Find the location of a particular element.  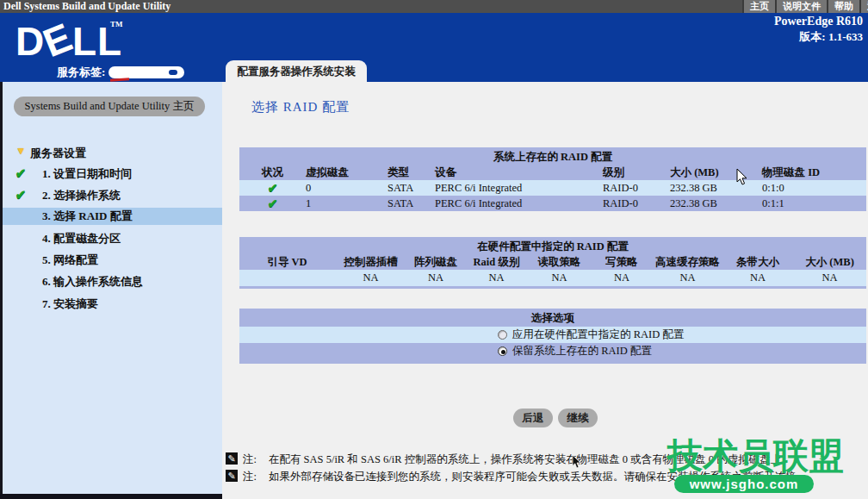

radio-unselected is located at coordinates (503, 334).